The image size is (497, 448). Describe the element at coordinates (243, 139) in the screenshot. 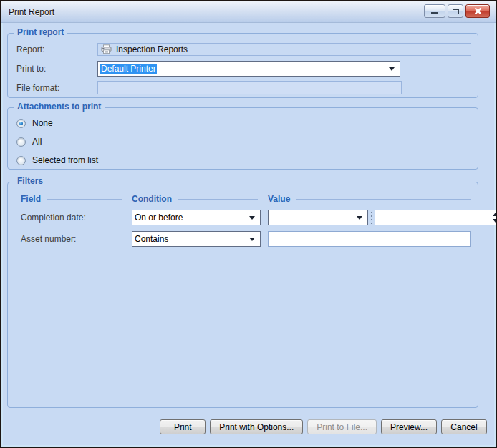

I see `attachments-group: Attachments to print None All Selected f…` at that location.